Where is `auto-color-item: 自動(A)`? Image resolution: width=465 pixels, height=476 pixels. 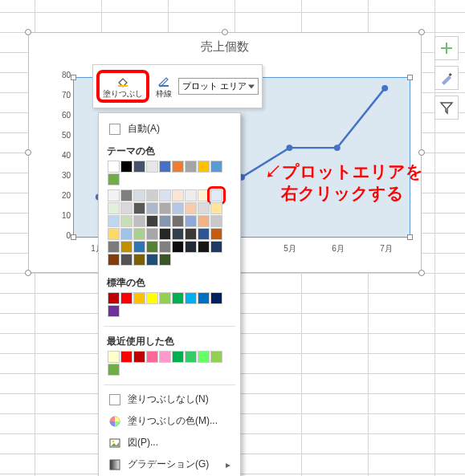
auto-color-item: 自動(A) is located at coordinates (169, 128).